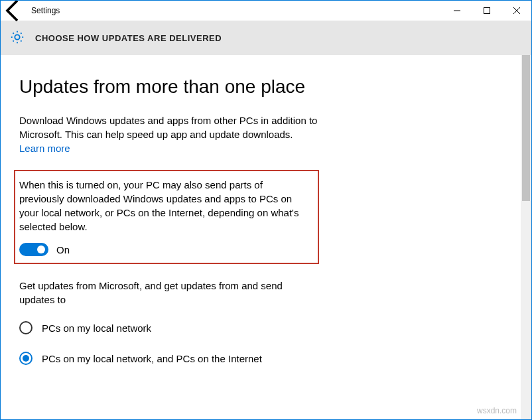  I want to click on radio-option-local: PCs on my local network, so click(261, 328).